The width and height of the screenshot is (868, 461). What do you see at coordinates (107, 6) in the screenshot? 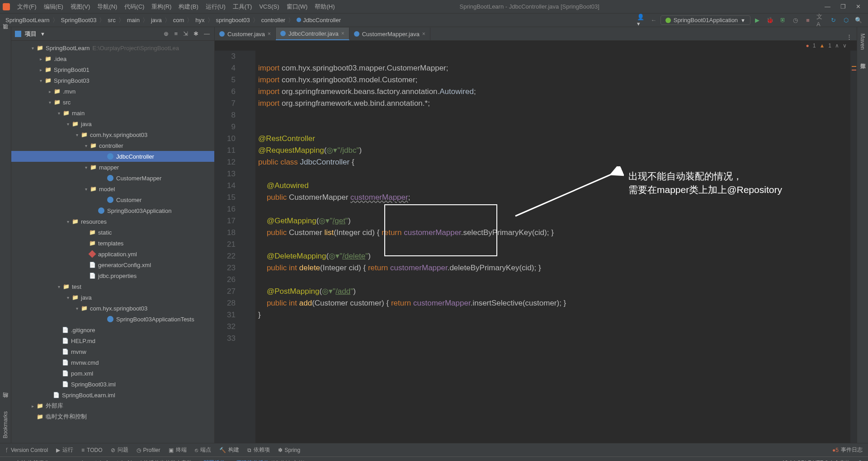
I see `menu-导航(N): 导航(N)` at bounding box center [107, 6].